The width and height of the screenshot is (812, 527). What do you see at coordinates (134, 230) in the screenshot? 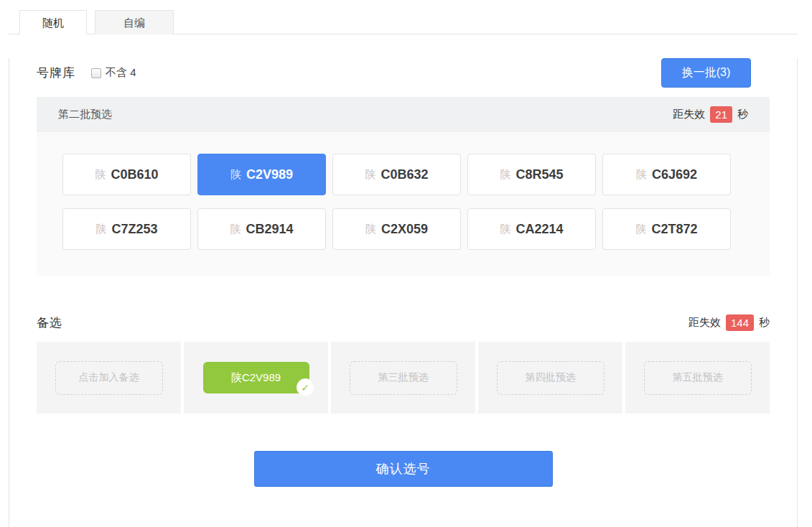
I see `plate-number: C7Z253` at bounding box center [134, 230].